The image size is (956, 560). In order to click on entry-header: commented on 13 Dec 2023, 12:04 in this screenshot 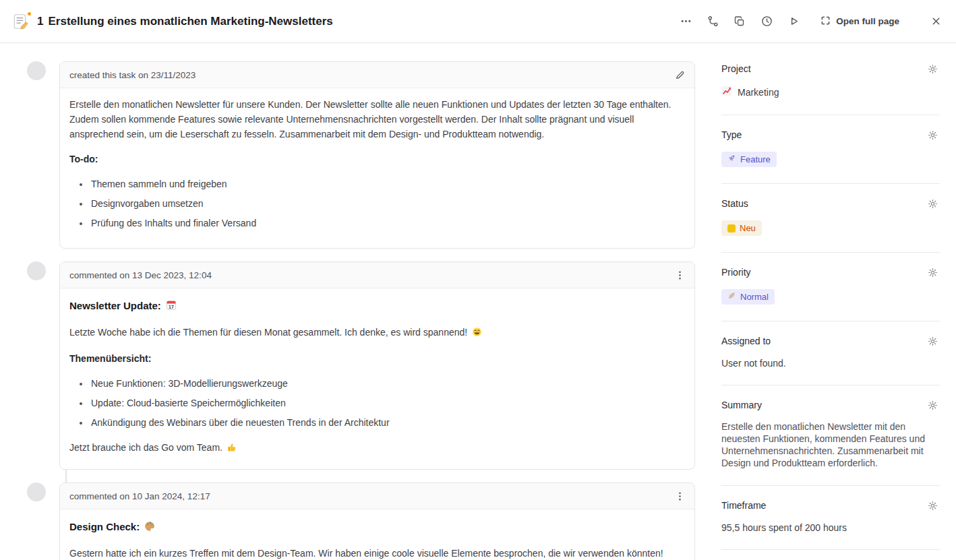, I will do `click(378, 275)`.